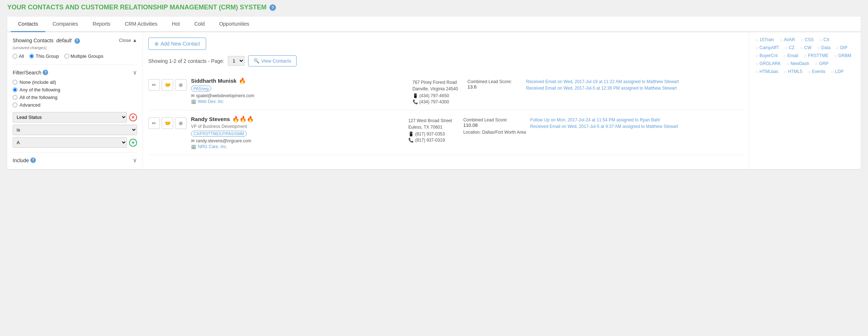 This screenshot has width=868, height=336. What do you see at coordinates (65, 25) in the screenshot?
I see `tab-companies: Companies` at bounding box center [65, 25].